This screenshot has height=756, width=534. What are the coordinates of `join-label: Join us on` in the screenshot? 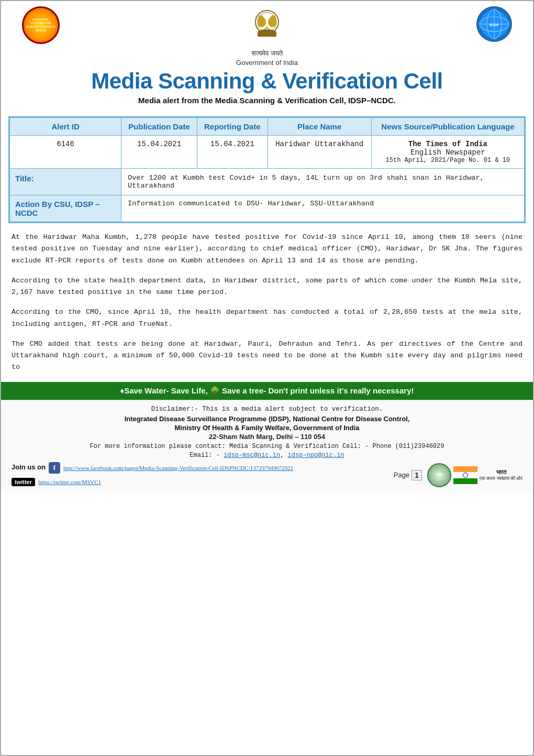 It's located at (28, 467).